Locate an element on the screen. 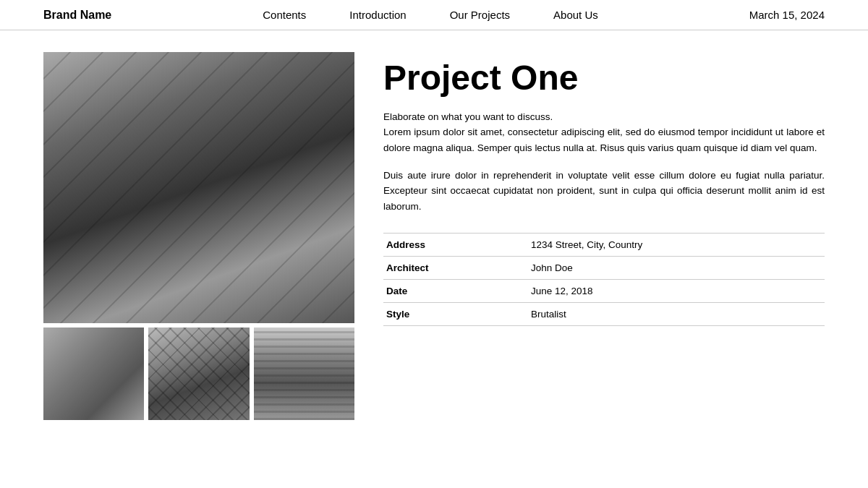 The height and width of the screenshot is (488, 868). header: Brand Name Contents Introduction Our Pro… is located at coordinates (434, 15).